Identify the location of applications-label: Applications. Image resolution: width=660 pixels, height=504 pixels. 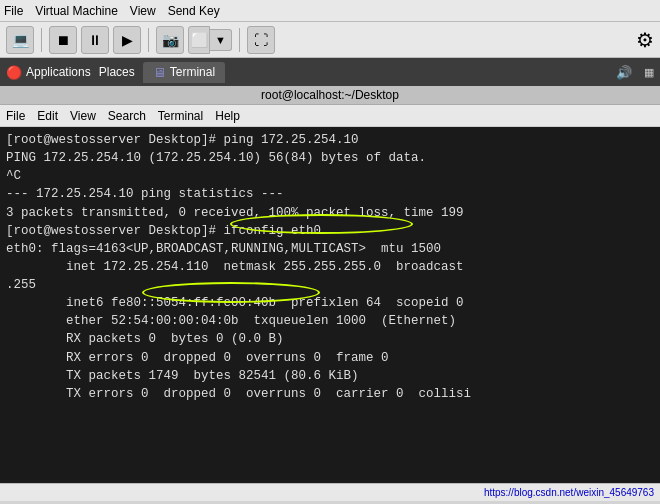
(58, 72).